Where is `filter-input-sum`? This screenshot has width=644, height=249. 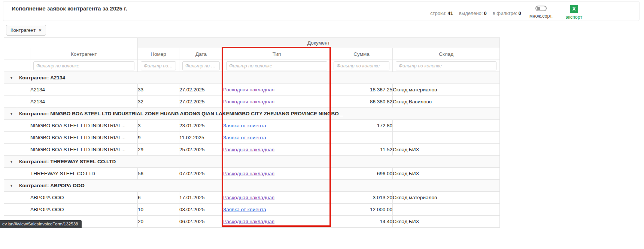 filter-input-sum is located at coordinates (362, 66).